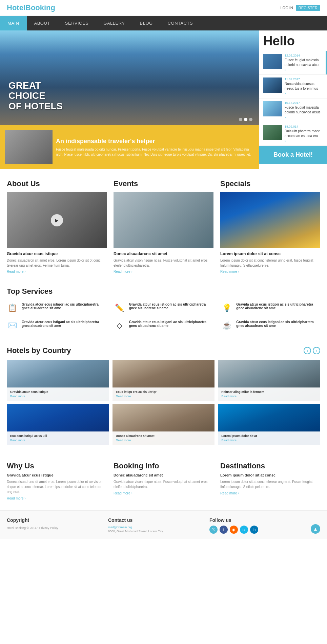 The image size is (327, 644). I want to click on destinations-col: Destinations Lorem ipsum dolor sit at co…, so click(270, 481).